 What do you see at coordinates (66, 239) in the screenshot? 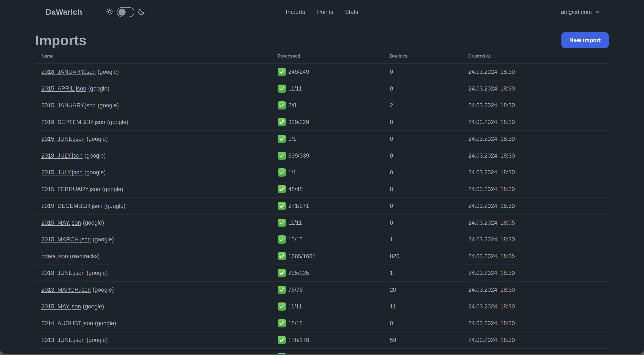
I see `import-file-link: 2015_MARCH.json` at bounding box center [66, 239].